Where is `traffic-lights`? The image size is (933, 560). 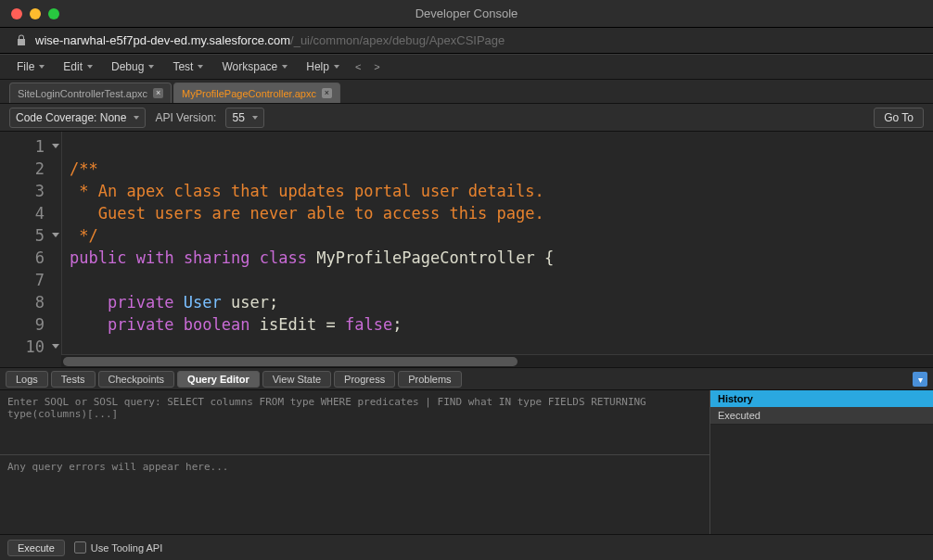 traffic-lights is located at coordinates (30, 14).